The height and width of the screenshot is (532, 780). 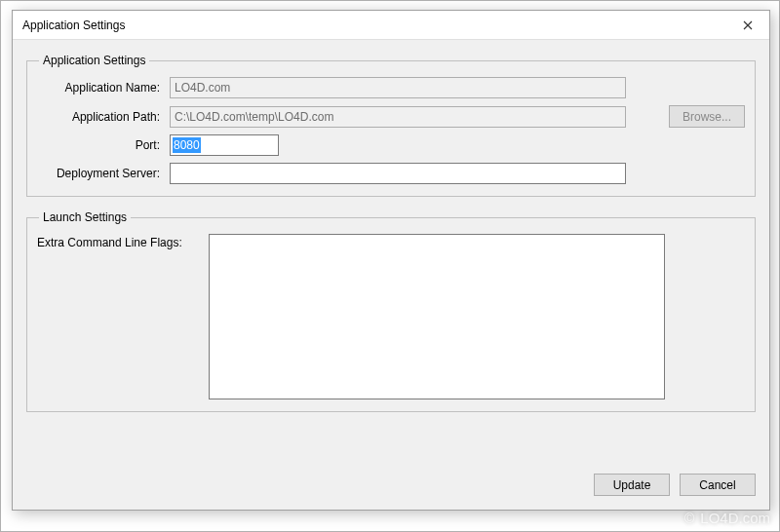 I want to click on dialog-footer: Update Cancel, so click(x=391, y=489).